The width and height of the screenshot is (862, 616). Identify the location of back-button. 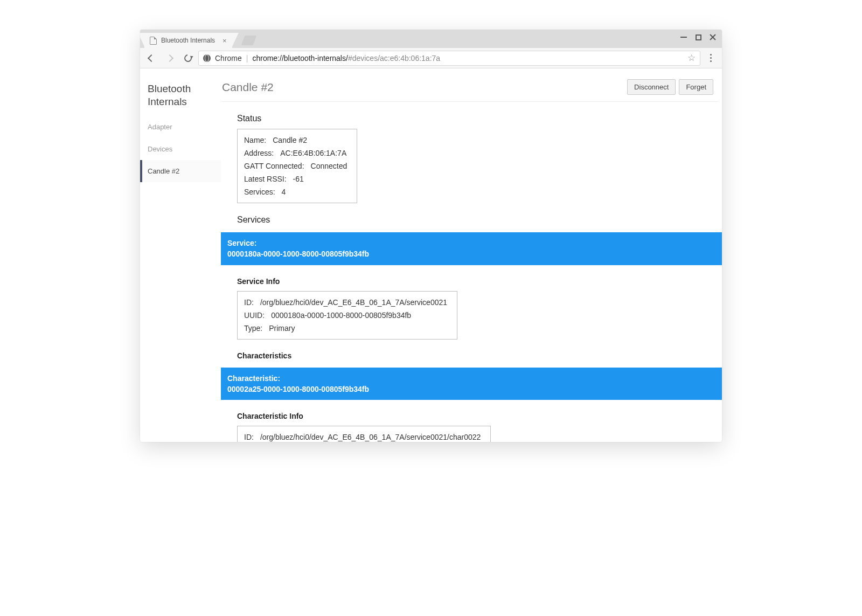
(151, 58).